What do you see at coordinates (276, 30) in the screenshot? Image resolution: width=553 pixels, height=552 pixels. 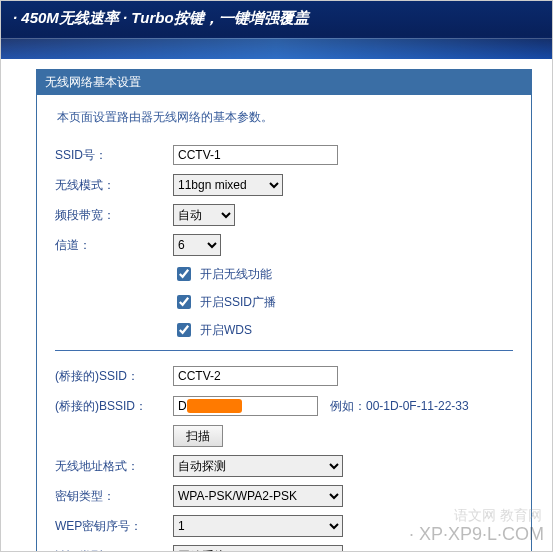 I see `top-banner: · 450M无线速率 · Turbo按键，一键增强覆盖` at bounding box center [276, 30].